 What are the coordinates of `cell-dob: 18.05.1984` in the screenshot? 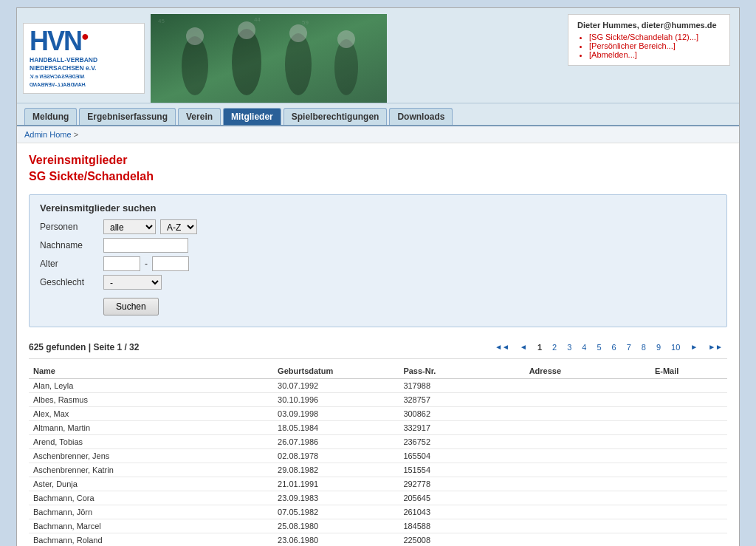 It's located at (336, 427).